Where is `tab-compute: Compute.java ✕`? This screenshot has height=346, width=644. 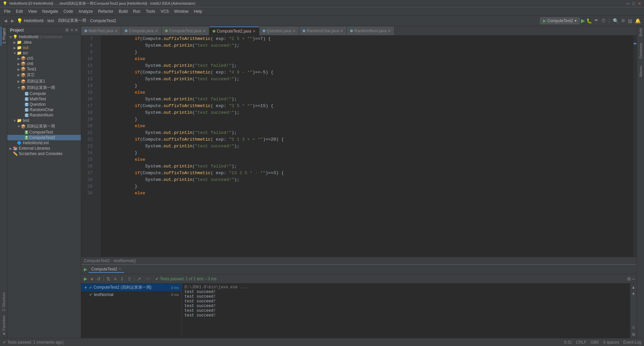 tab-compute: Compute.java ✕ is located at coordinates (142, 31).